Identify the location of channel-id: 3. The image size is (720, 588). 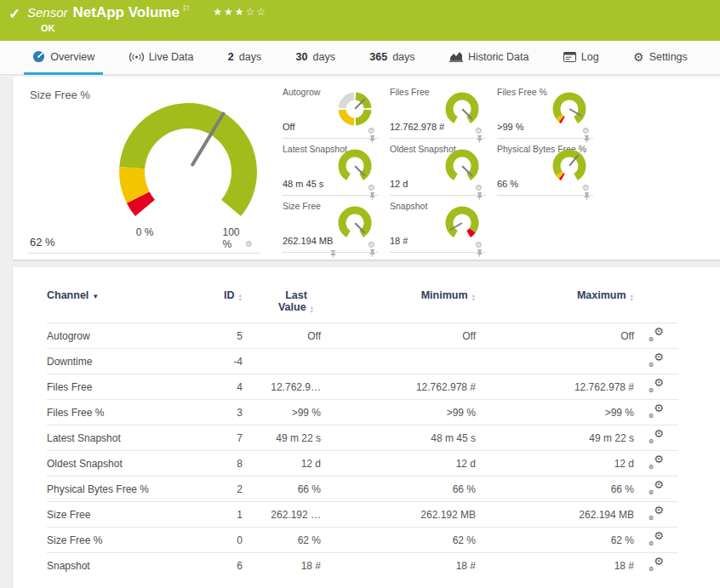
(218, 413).